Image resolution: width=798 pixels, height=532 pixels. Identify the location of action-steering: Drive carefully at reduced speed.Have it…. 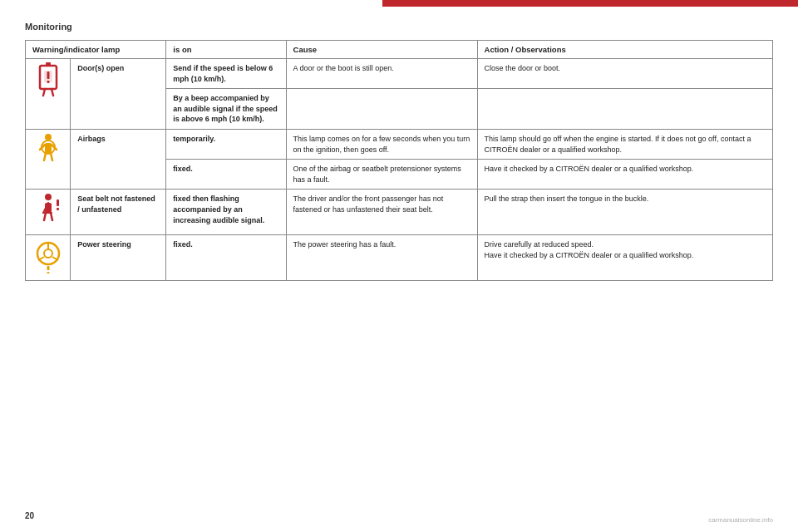
(625, 258).